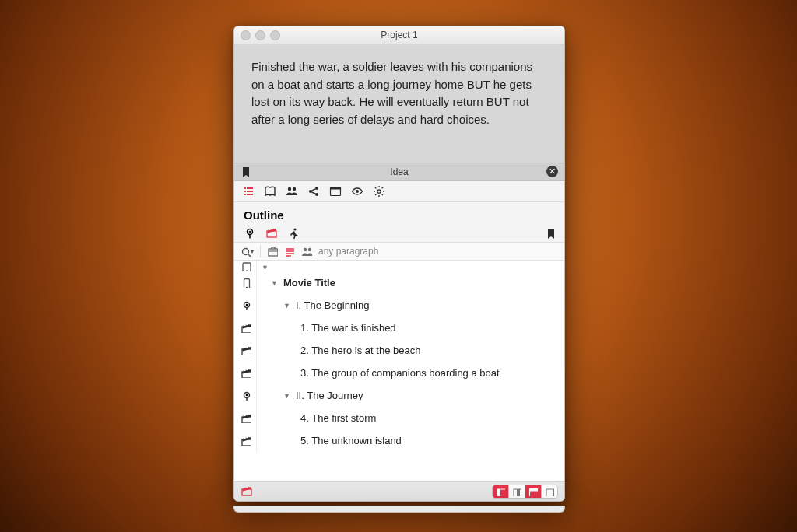 The image size is (797, 532). What do you see at coordinates (399, 172) in the screenshot?
I see `idea-label: Idea` at bounding box center [399, 172].